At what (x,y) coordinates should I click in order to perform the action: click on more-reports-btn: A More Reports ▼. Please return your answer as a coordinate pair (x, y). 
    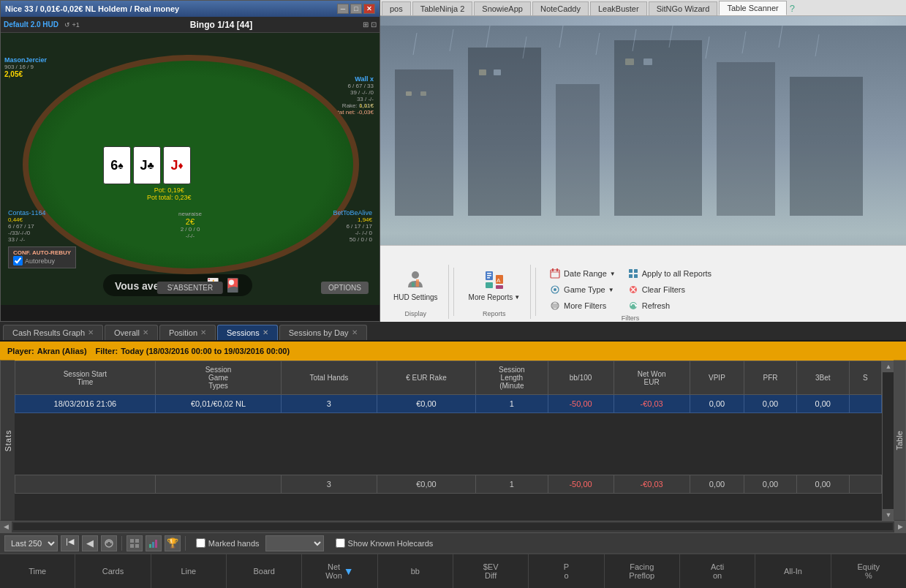
    Looking at the image, I should click on (494, 285).